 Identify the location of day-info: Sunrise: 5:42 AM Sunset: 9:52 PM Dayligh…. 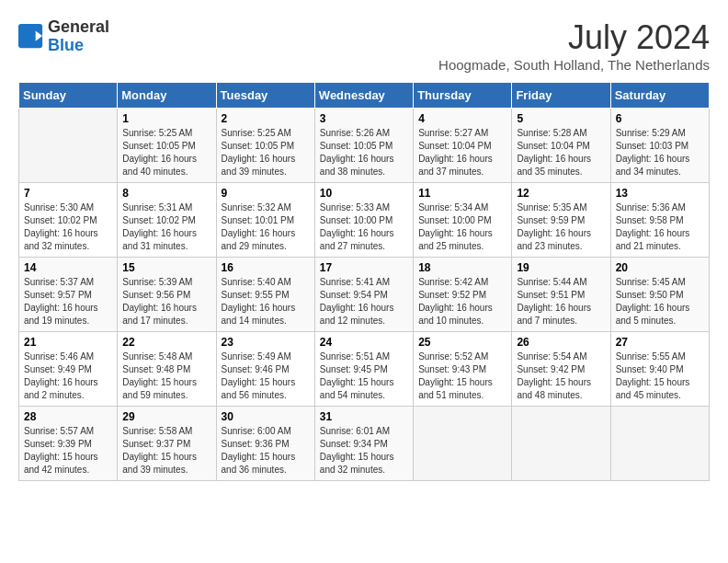
(462, 302).